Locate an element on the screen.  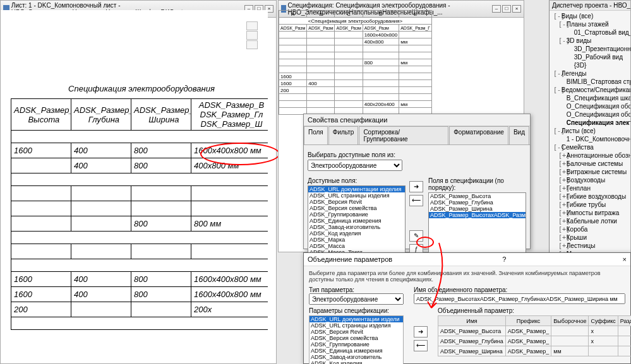
spec-param-item: ADSK_Единица измерения is located at coordinates (356, 351).